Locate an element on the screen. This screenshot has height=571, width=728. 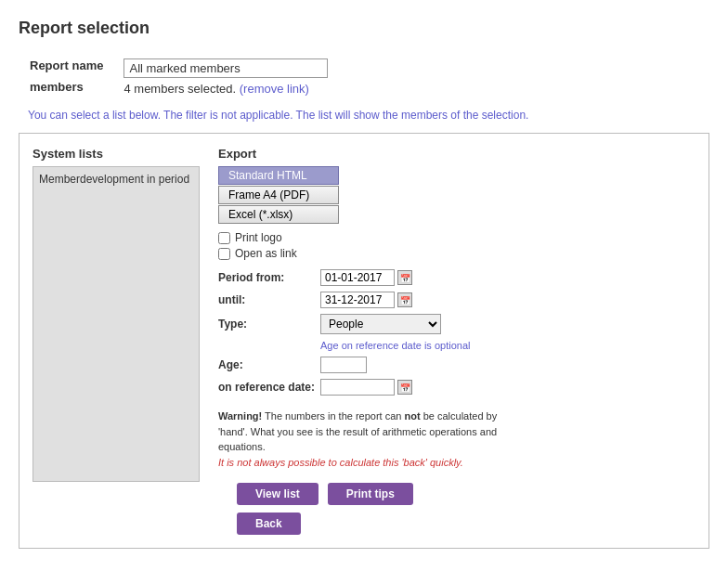
type-row: Type: People Organisation Both is located at coordinates (457, 324).